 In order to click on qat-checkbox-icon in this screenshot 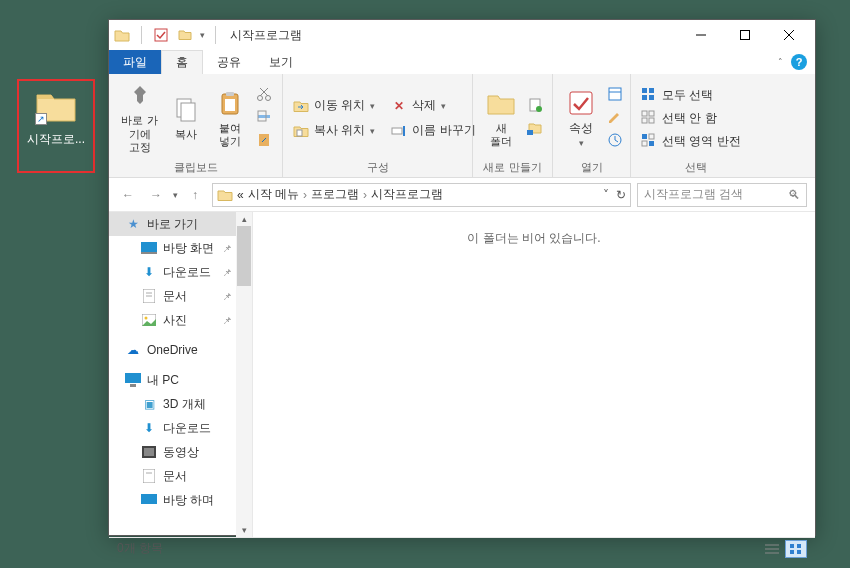, I will do `click(161, 35)`.